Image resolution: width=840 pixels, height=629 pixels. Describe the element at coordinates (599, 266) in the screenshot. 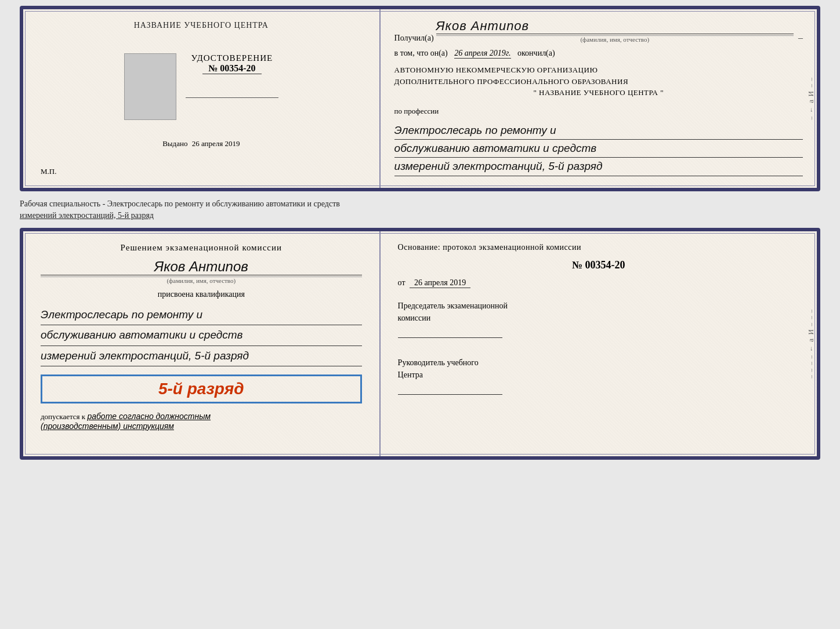

I see `protocol-number: № 00354-20` at that location.